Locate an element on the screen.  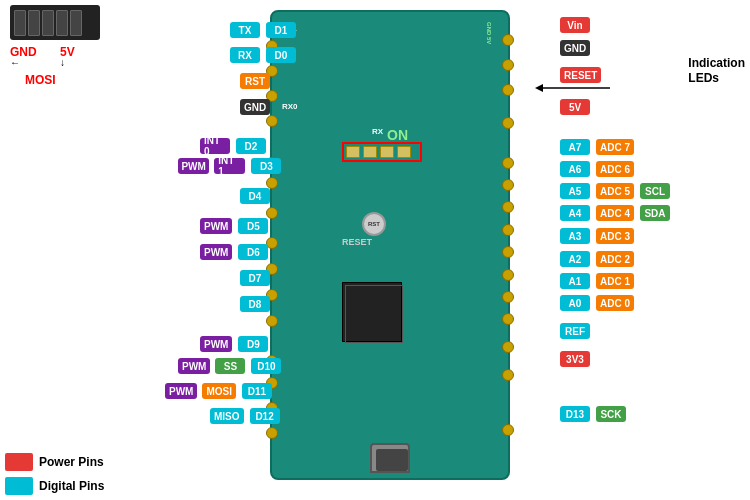
badge-d13: D13 is located at coordinates (575, 414).